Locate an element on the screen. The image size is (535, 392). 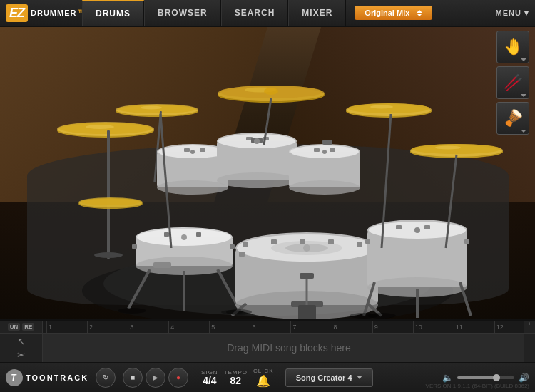
click-group: CLICK 🔔 is located at coordinates (264, 378).